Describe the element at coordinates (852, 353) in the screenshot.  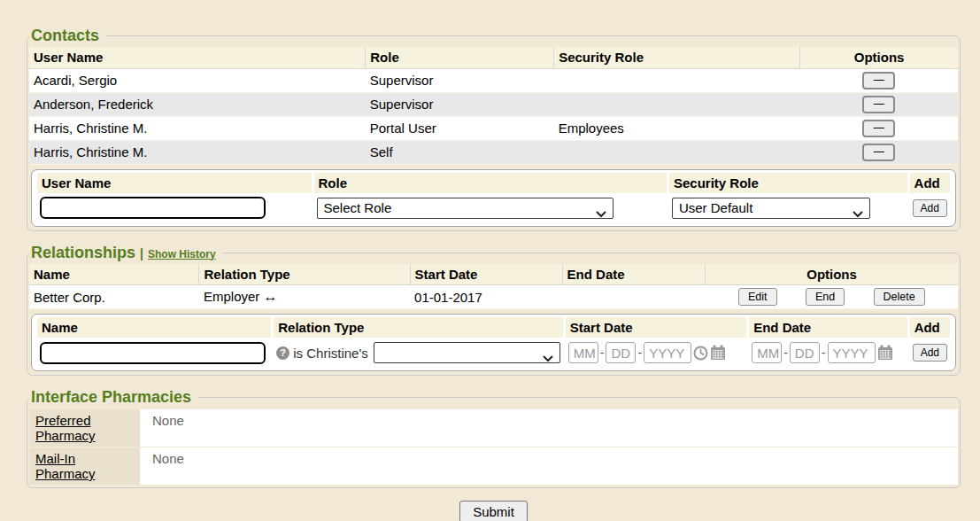
I see `end-date-year-input` at that location.